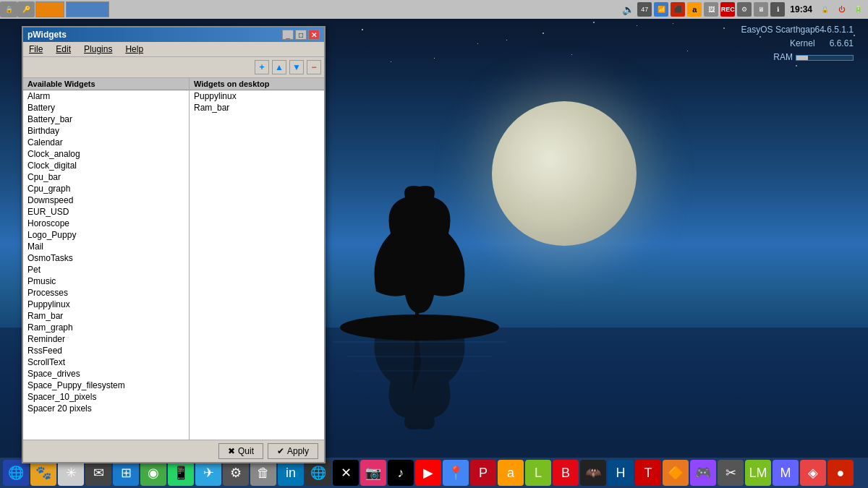 This screenshot has width=868, height=488. Describe the element at coordinates (106, 154) in the screenshot. I see `list-item: Clock_analog` at that location.